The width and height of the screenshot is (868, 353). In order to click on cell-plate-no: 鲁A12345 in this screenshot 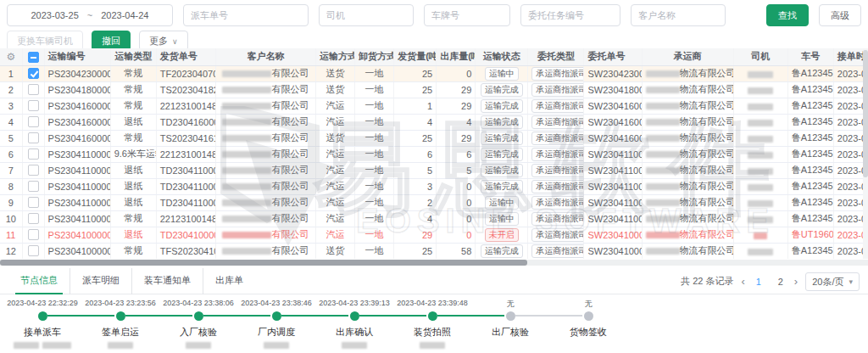, I will do `click(810, 170)`.